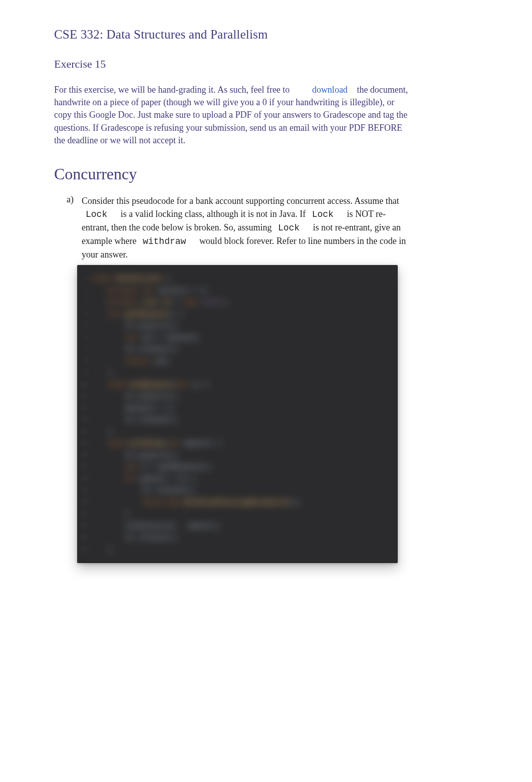  What do you see at coordinates (84, 444) in the screenshot?
I see `line-number: 15` at bounding box center [84, 444].